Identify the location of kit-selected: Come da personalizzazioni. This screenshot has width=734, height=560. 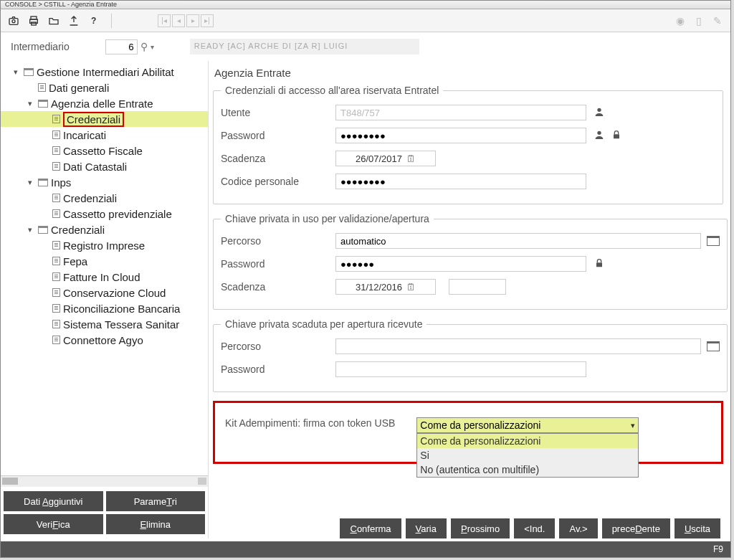
(480, 425).